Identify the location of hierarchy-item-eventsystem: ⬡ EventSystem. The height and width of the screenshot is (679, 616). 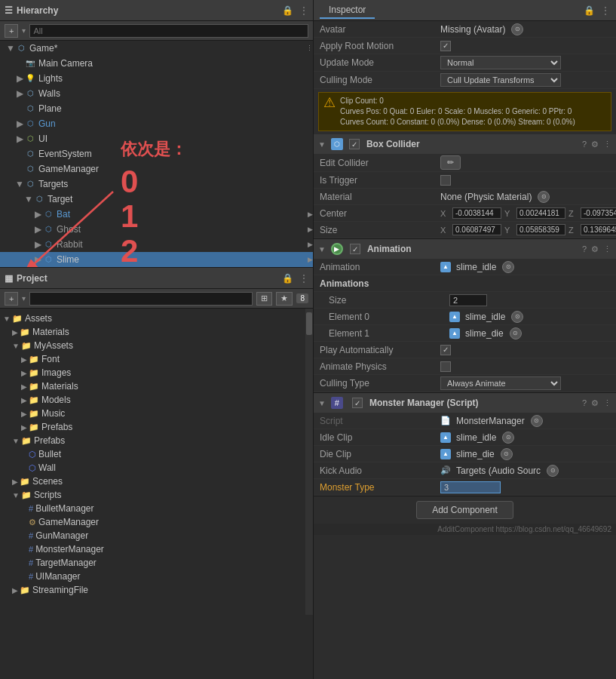
(157, 154).